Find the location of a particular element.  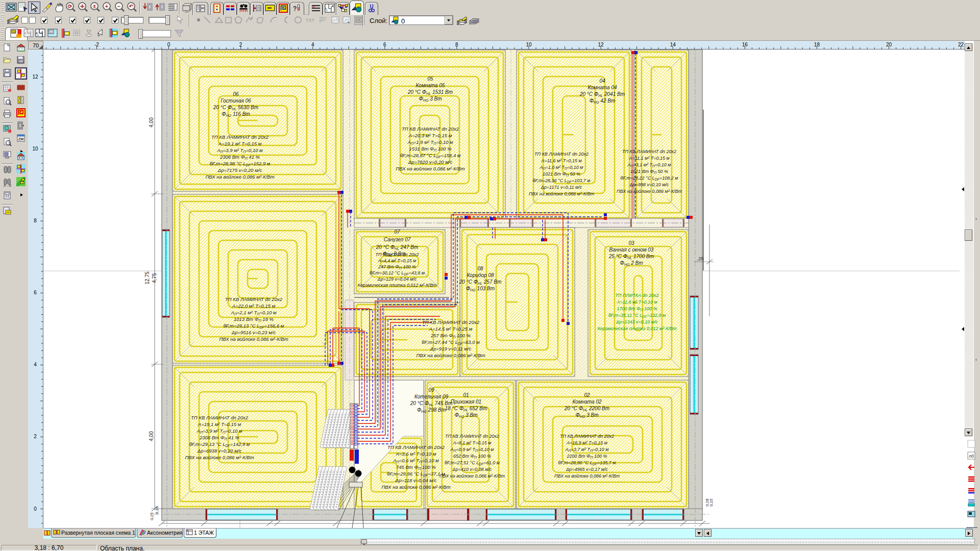

svg-text: A=11,6 м² T=0,15 м is located at coordinates (561, 161).